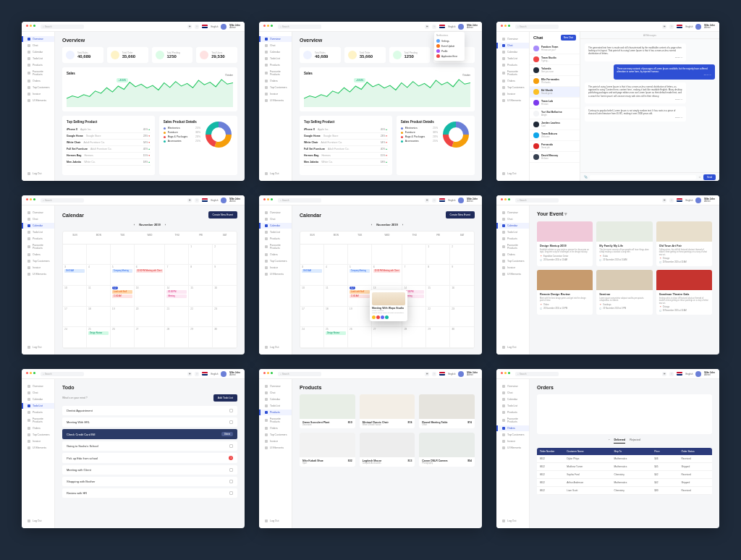  Describe the element at coordinates (564, 292) in the screenshot. I see `event-card: Remote Design Review Meet with the best …` at that location.